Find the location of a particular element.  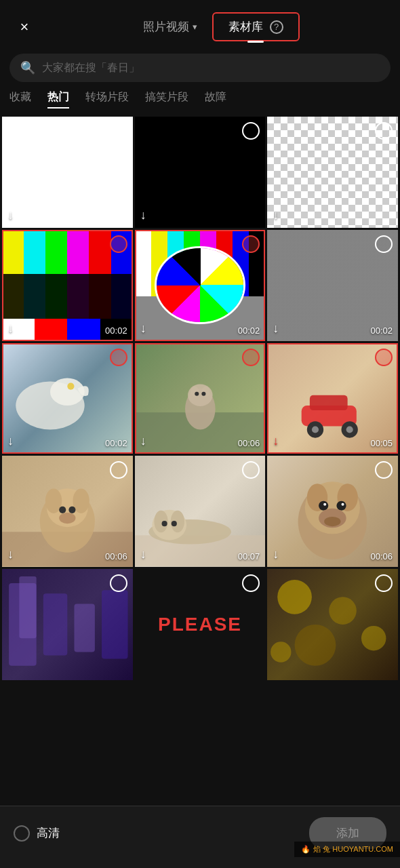

duration-9: 00:05 is located at coordinates (381, 443).